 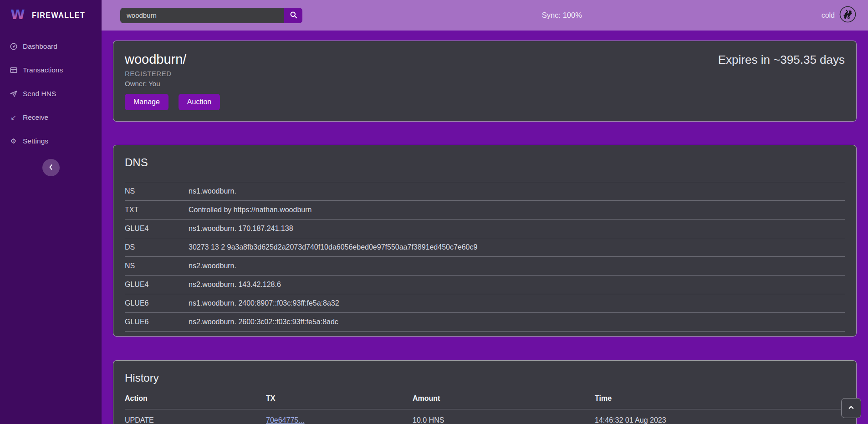 What do you see at coordinates (293, 15) in the screenshot?
I see `search-button` at bounding box center [293, 15].